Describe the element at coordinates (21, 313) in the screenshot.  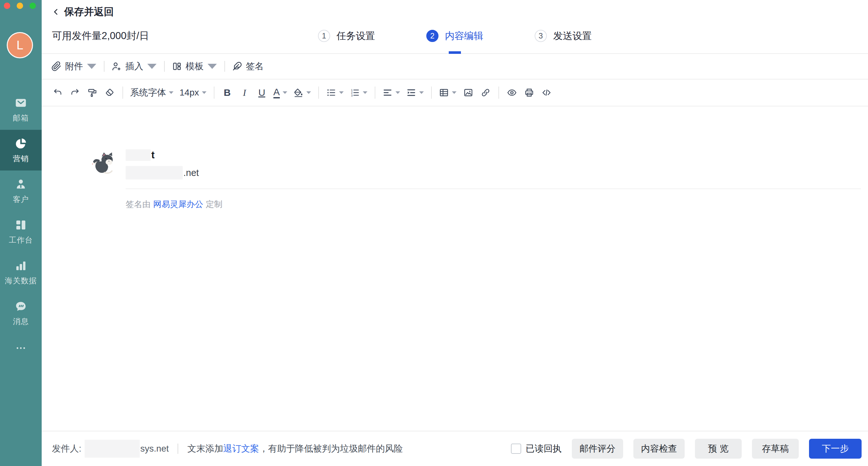
I see `sidebar-item-messages: 消息` at that location.